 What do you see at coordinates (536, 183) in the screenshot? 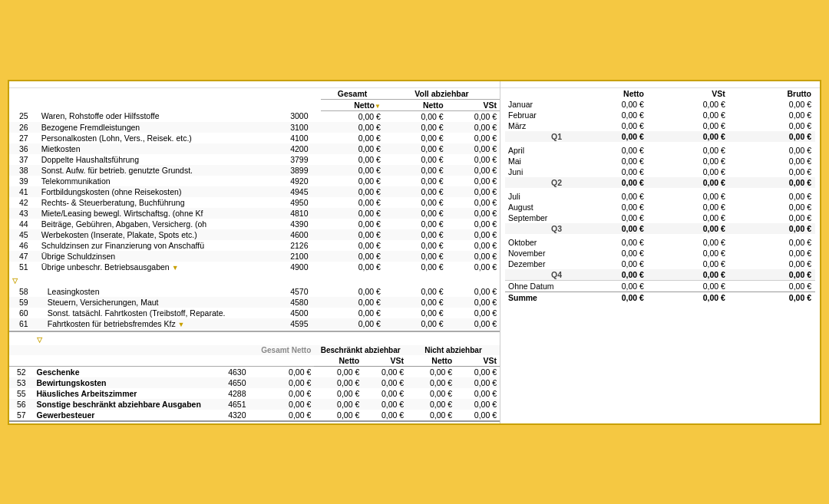
I see `month-label: Q2` at bounding box center [536, 183].